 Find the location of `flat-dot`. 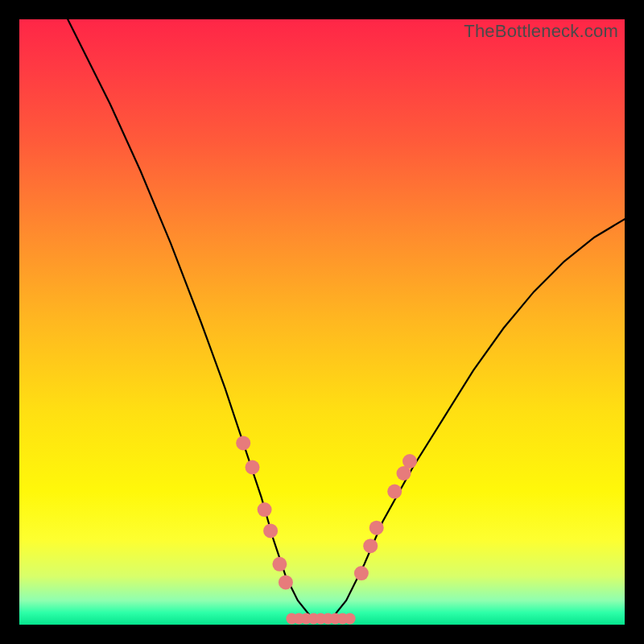

flat-dot is located at coordinates (350, 619).